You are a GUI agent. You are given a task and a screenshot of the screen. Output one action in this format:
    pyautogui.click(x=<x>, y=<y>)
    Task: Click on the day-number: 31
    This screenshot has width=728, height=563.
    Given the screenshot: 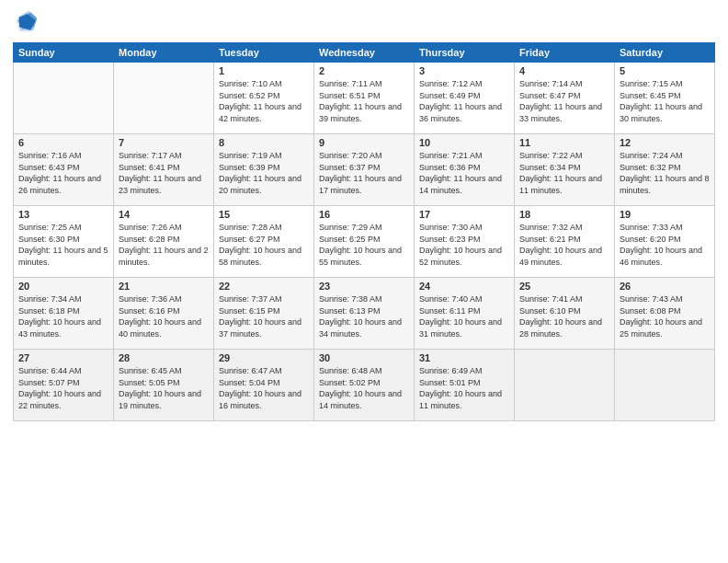 What is the action you would take?
    pyautogui.click(x=464, y=358)
    